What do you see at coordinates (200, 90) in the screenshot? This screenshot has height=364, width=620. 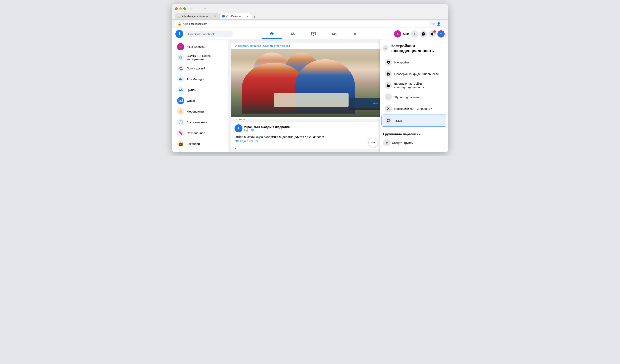 I see `sidebar-item-groups: Группы` at bounding box center [200, 90].